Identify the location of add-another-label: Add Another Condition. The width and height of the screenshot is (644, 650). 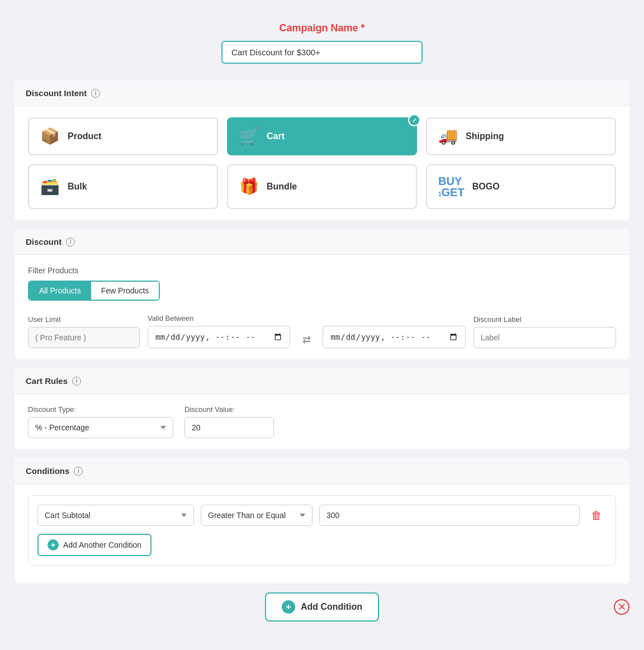
(102, 545).